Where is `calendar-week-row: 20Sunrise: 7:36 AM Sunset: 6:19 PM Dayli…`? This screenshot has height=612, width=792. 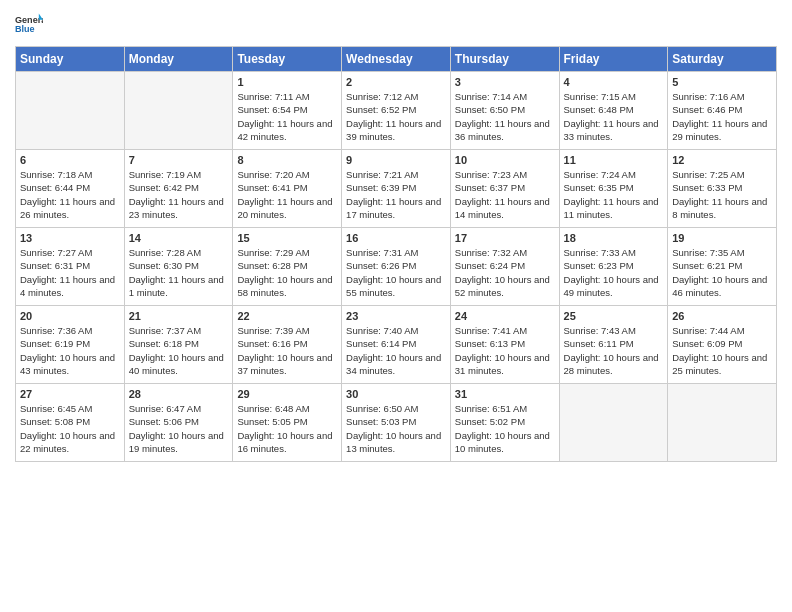
calendar-week-row: 20Sunrise: 7:36 AM Sunset: 6:19 PM Dayli… is located at coordinates (396, 345).